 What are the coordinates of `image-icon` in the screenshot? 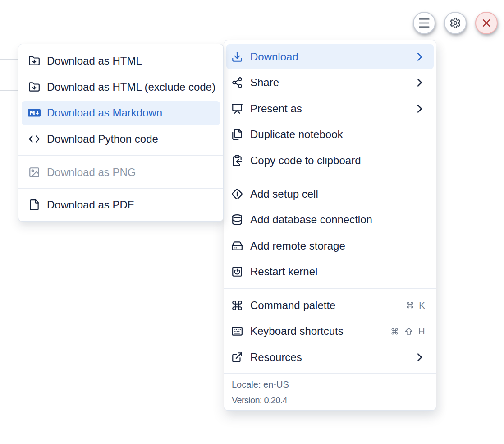 It's located at (34, 172).